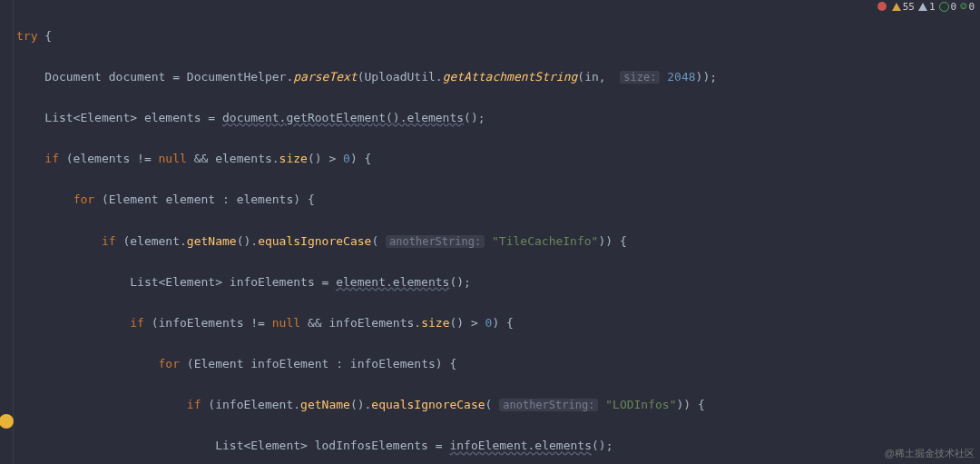 The image size is (980, 464). What do you see at coordinates (496, 242) in the screenshot?
I see `code-line: if (element.getName().equalsIgnoreCase( …` at bounding box center [496, 242].